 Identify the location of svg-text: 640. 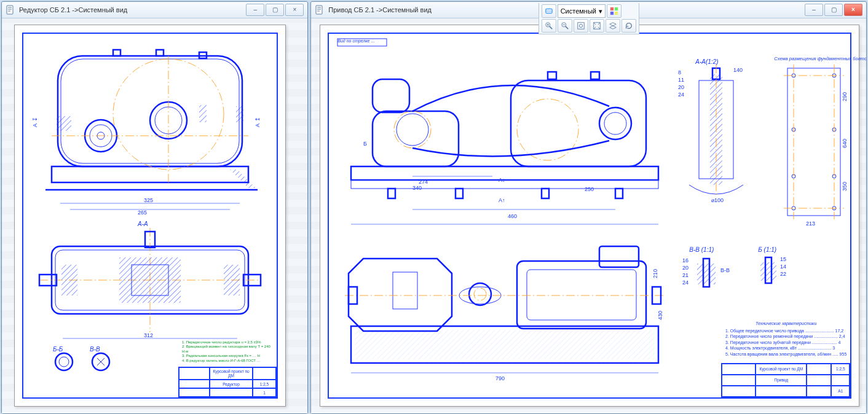
(845, 144).